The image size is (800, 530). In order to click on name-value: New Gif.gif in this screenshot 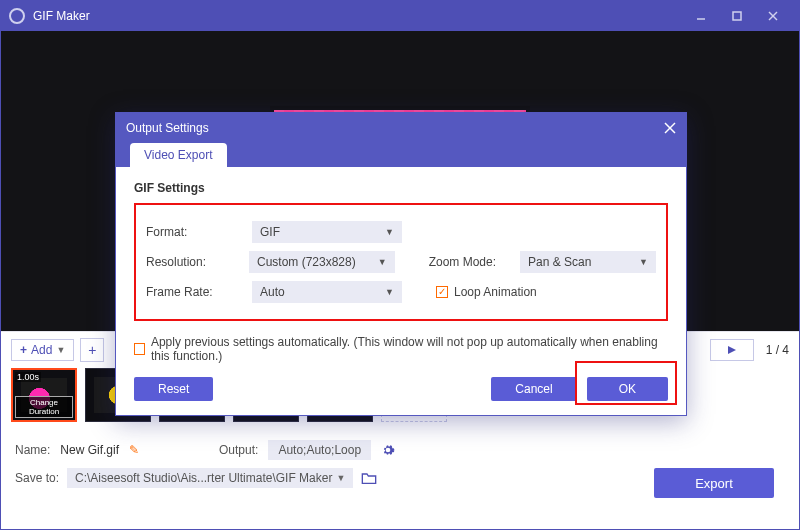, I will do `click(90, 450)`.